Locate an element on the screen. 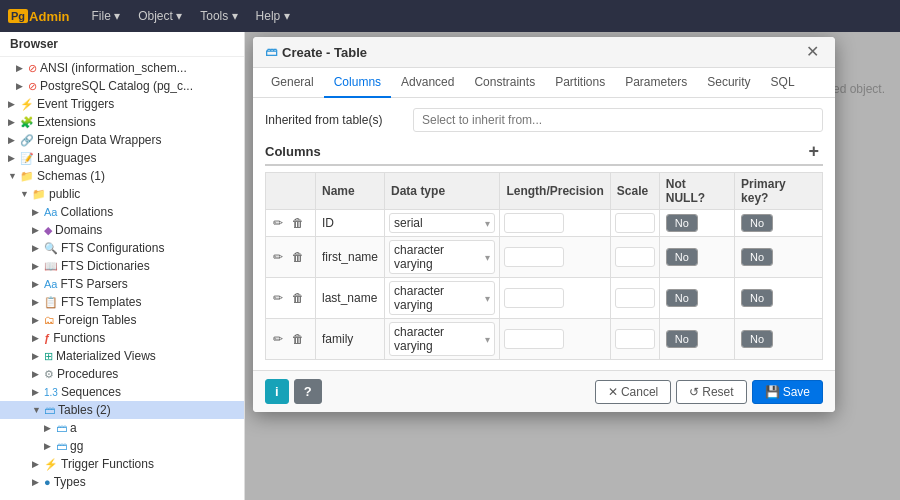 The height and width of the screenshot is (500, 900). sidebar-item-collations: ▶ Aa Collations is located at coordinates (122, 212).